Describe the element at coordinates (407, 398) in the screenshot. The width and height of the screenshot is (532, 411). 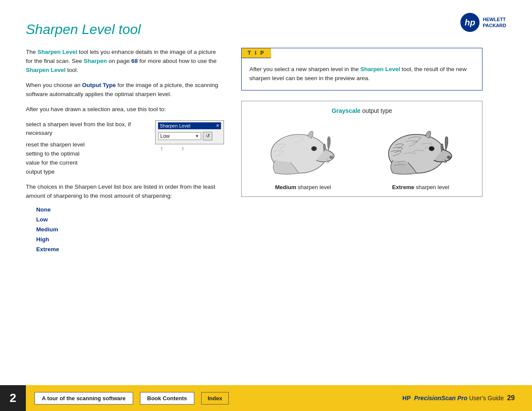
I see `footer-hp-brand: HP` at that location.